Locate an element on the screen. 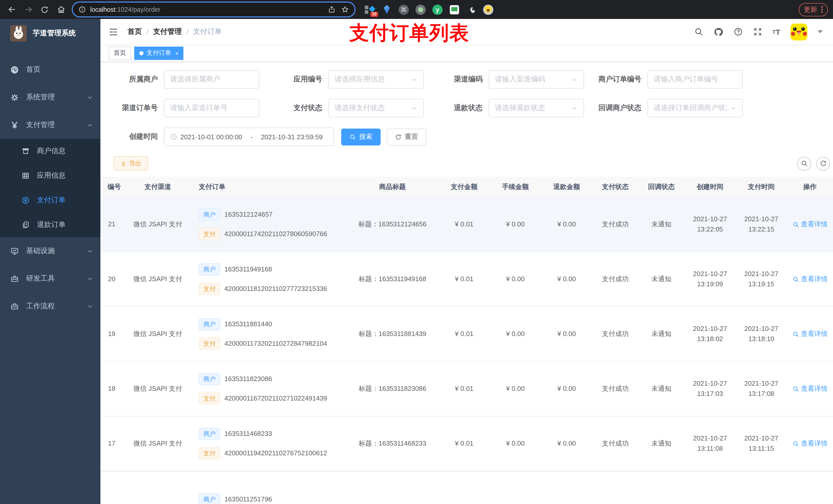 The height and width of the screenshot is (504, 833). dashboard-icon is located at coordinates (15, 70).